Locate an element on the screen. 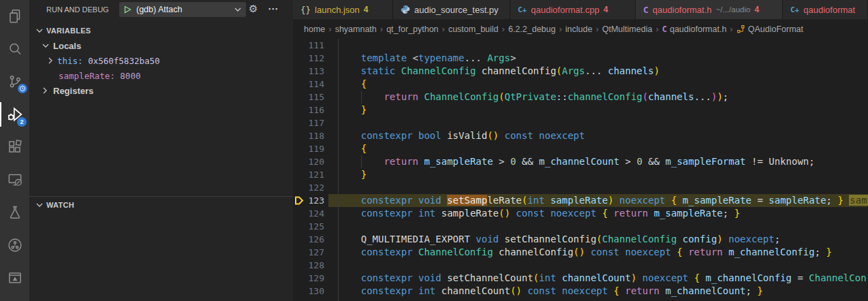 The width and height of the screenshot is (868, 301). breadcrumb-item-home: home is located at coordinates (315, 29).